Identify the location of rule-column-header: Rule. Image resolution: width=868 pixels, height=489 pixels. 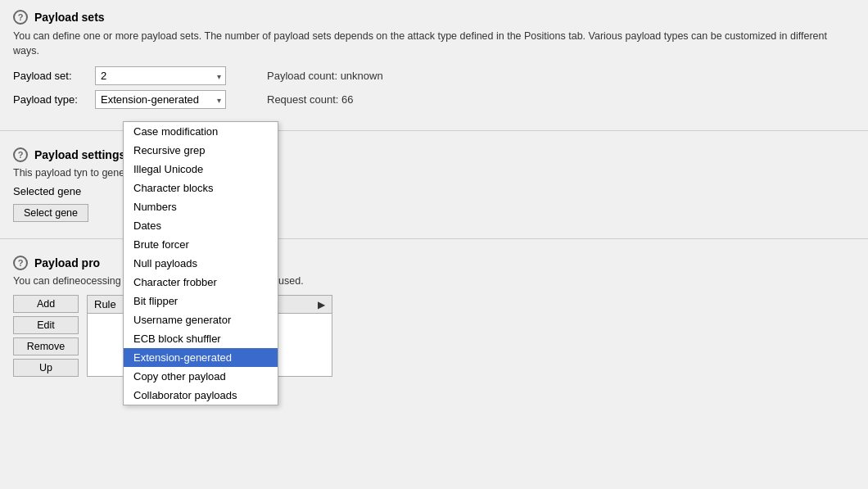
(105, 305).